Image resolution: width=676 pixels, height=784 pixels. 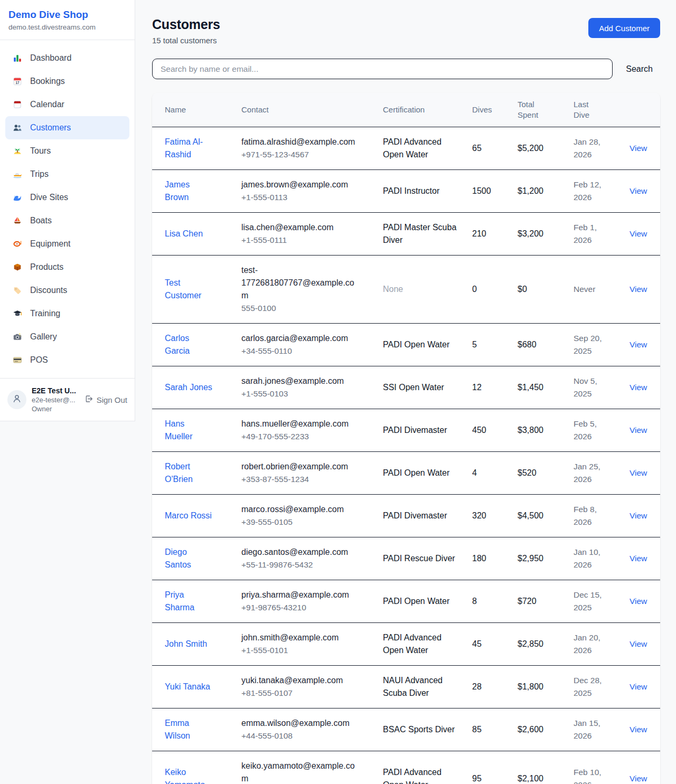 What do you see at coordinates (68, 174) in the screenshot?
I see `sidebar-item-trips: Trips` at bounding box center [68, 174].